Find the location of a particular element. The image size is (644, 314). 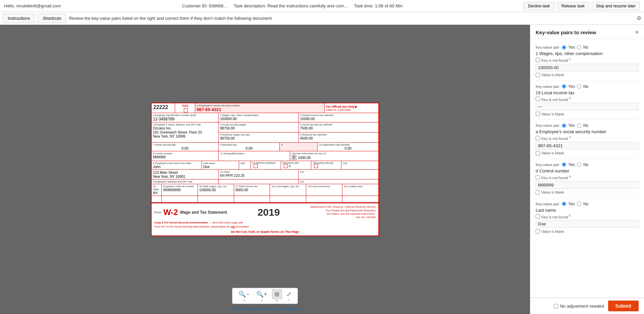

box12a-code: D is located at coordinates (294, 158).